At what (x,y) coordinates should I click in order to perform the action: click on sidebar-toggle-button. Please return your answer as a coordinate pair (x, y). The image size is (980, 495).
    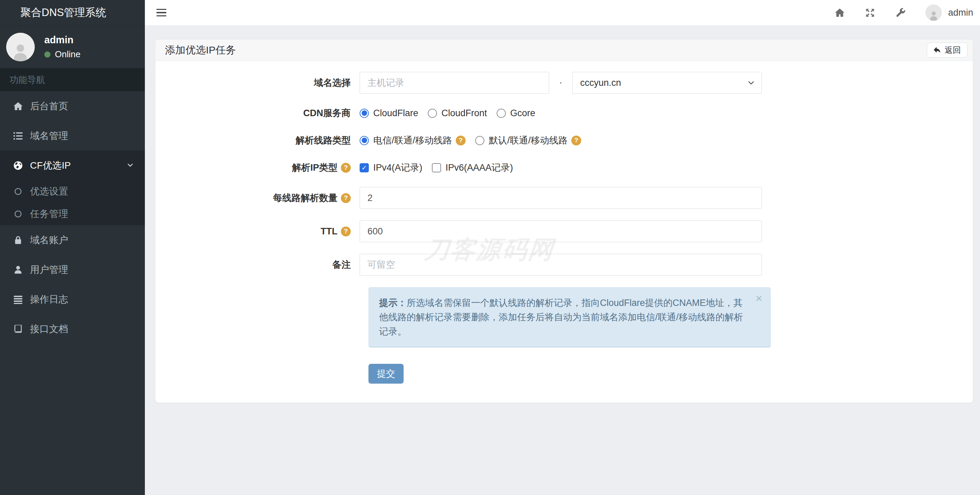
    Looking at the image, I should click on (161, 13).